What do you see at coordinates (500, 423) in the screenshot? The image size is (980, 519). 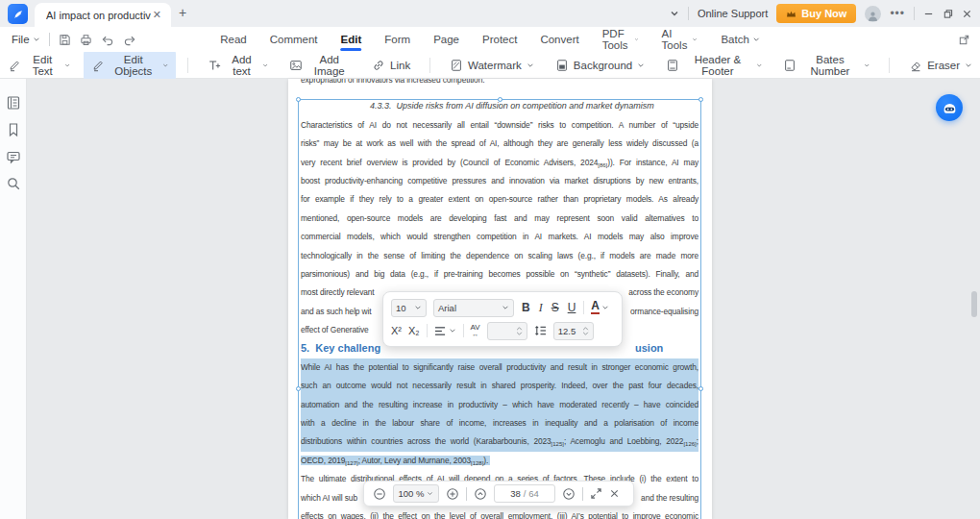 I see `text-line: with a decline in the labour share of in…` at bounding box center [500, 423].